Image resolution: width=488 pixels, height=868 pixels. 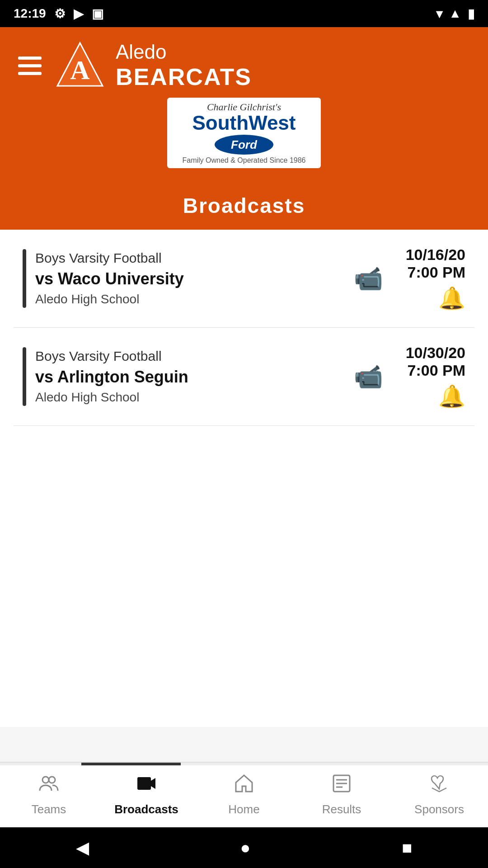 What do you see at coordinates (146, 786) in the screenshot?
I see `broadcasts-icon` at bounding box center [146, 786].